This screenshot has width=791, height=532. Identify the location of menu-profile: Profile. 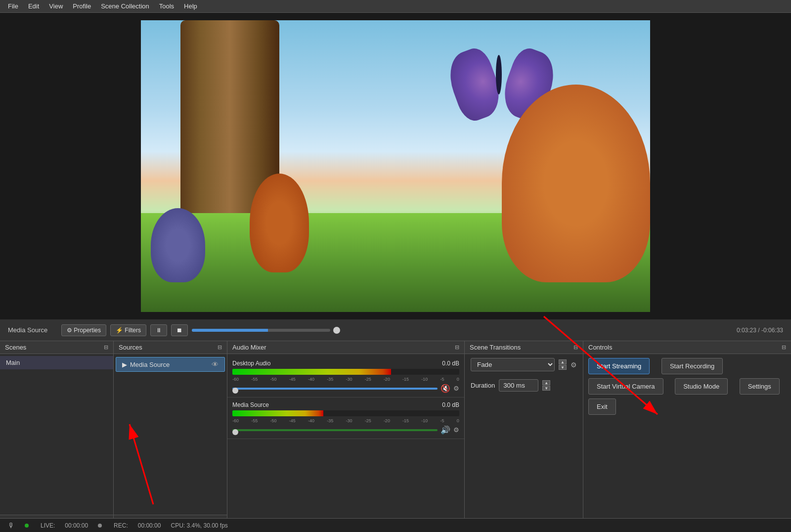
(82, 6).